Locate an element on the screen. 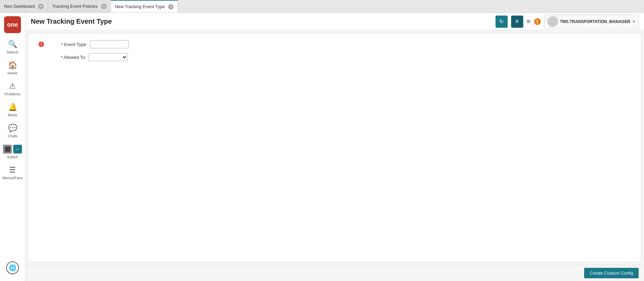 The height and width of the screenshot is (281, 644). sidebar-label-home: Home is located at coordinates (12, 73).